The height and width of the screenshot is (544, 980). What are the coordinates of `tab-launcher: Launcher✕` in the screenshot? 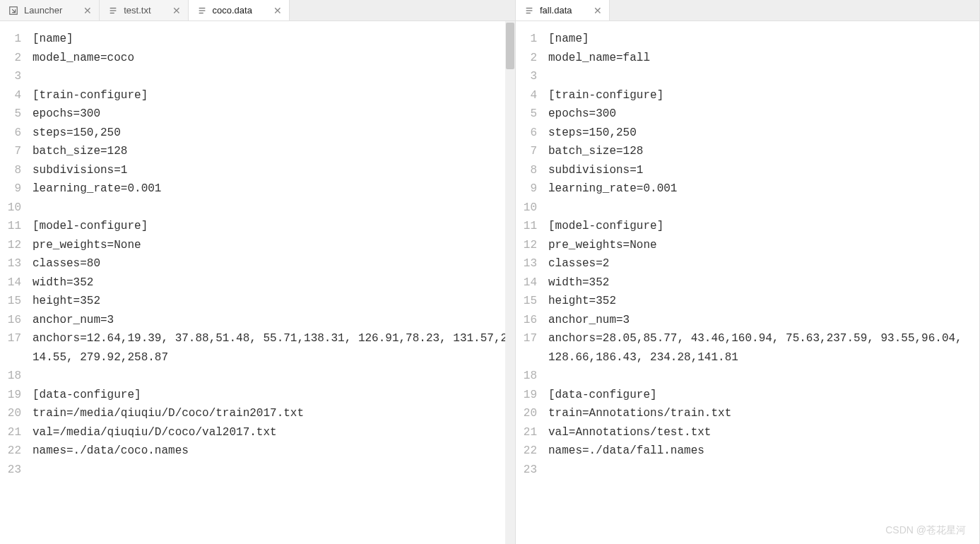 It's located at (49, 10).